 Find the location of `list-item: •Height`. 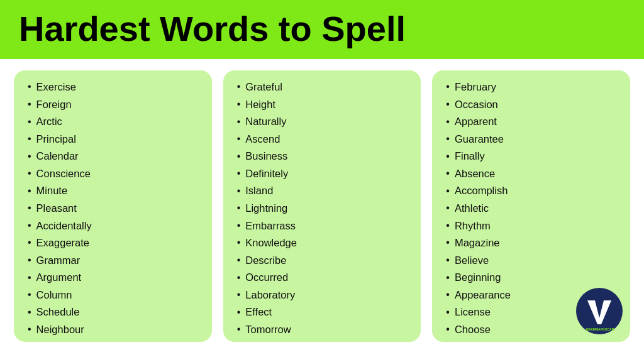

list-item: •Height is located at coordinates (323, 105).